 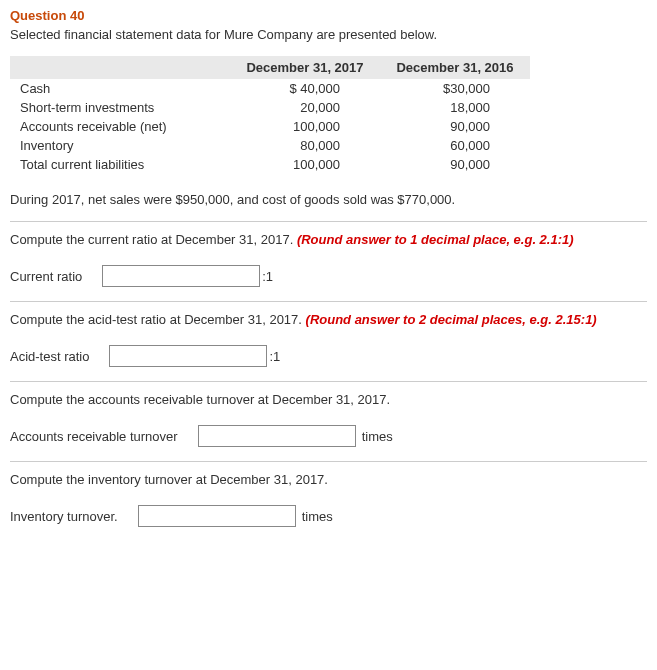 I want to click on prompt-text: Compute the inventory turnover at Decemb…, so click(x=169, y=480).